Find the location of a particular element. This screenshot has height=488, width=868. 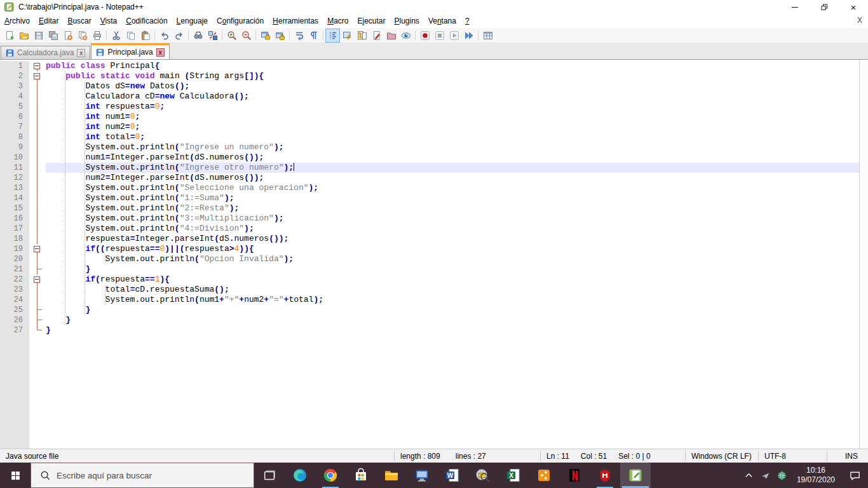

code-text: Calculadora cD=new Calculadora(); is located at coordinates (452, 97).